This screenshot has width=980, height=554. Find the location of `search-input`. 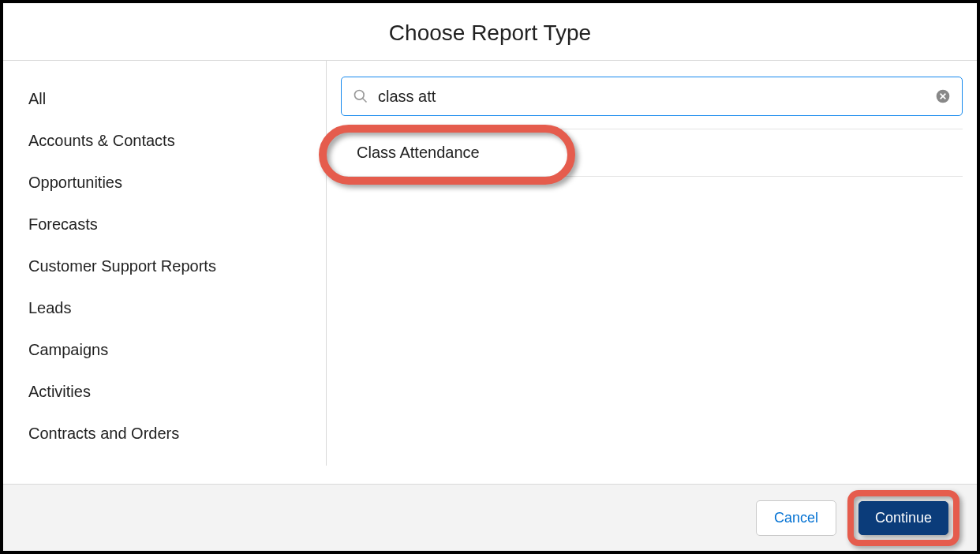

search-input is located at coordinates (656, 96).